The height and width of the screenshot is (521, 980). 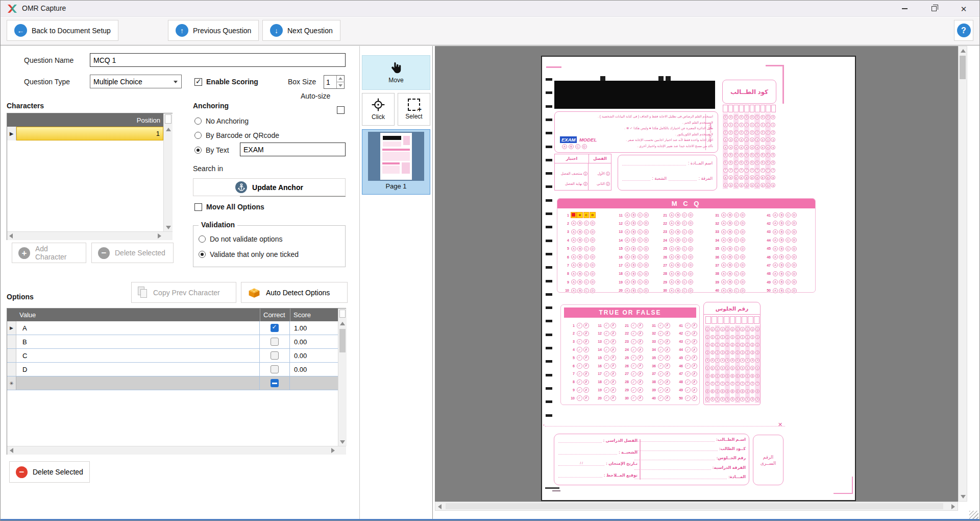 I want to click on validate-one-radio: Validate that only one ticked, so click(x=249, y=254).